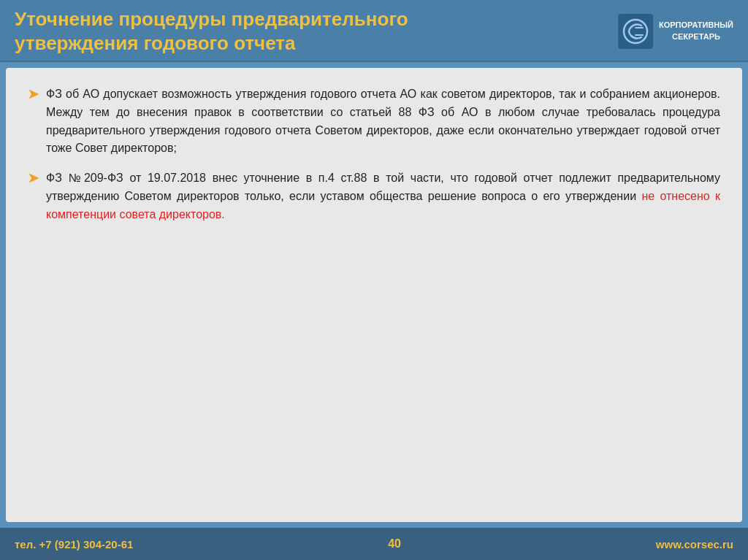 The height and width of the screenshot is (560, 748). I want to click on logo-icon, so click(636, 31).